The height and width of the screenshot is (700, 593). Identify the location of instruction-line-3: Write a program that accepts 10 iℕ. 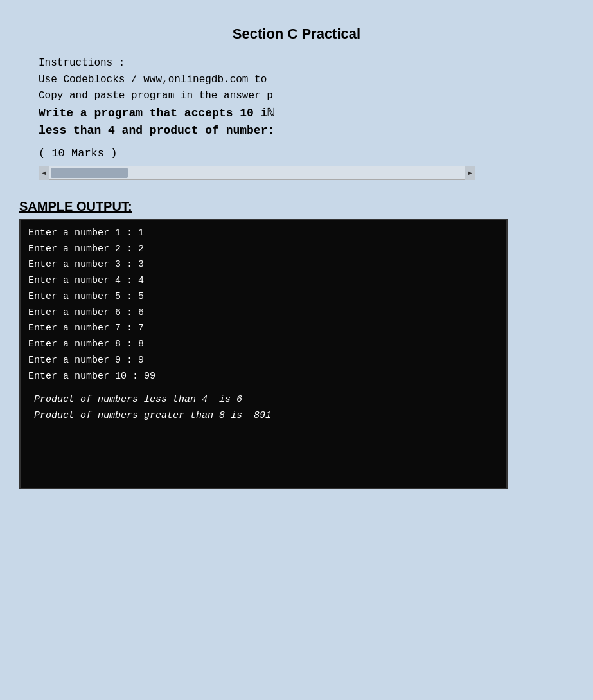
(306, 113).